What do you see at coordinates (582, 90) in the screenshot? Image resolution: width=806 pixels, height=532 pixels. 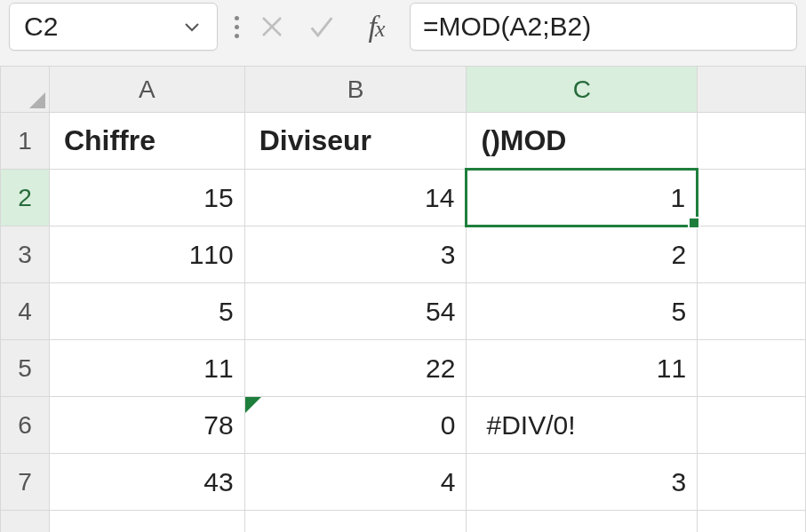 I see `col-header-C: C` at bounding box center [582, 90].